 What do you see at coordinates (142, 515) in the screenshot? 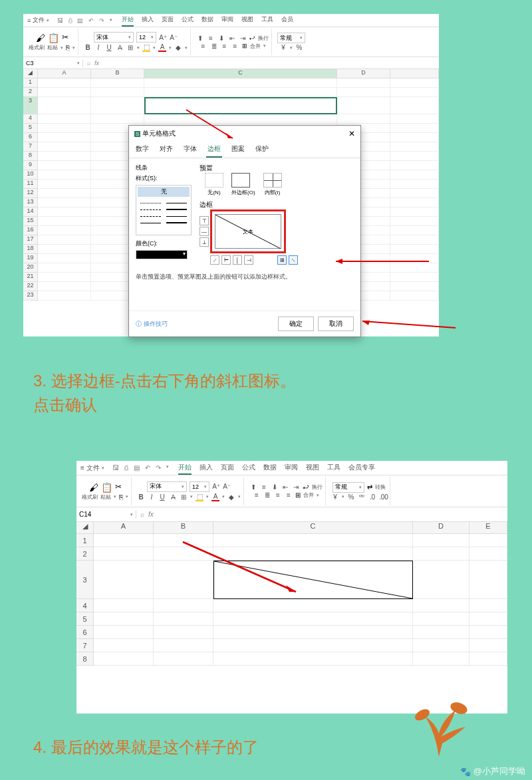
I see `search-icon: ⌕` at bounding box center [142, 515].